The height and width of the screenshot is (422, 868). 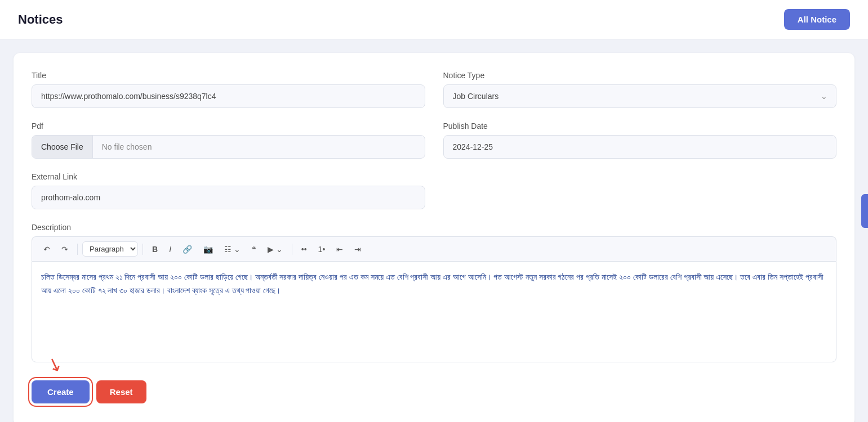 I want to click on notice-type-label: Notice Type, so click(x=640, y=75).